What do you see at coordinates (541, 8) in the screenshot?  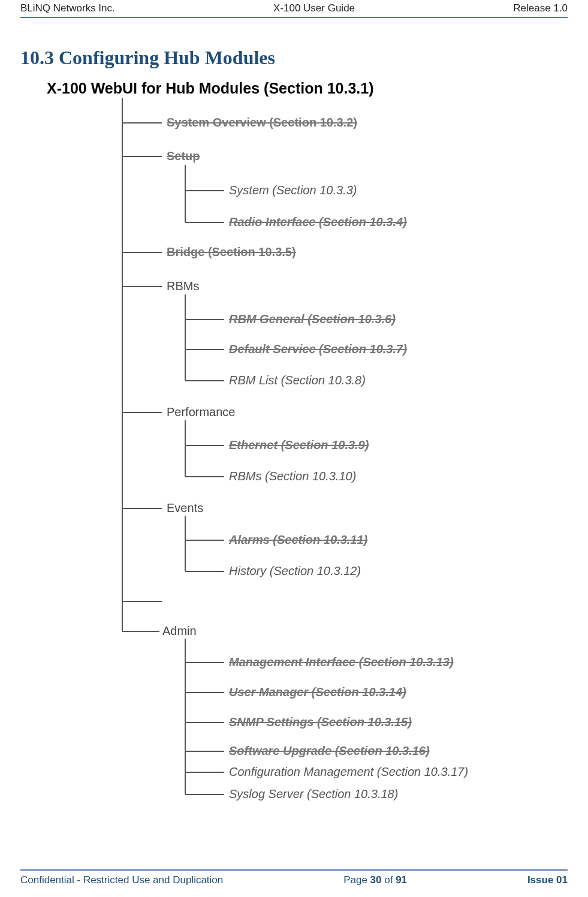 I see `header-right: Release 1.0` at bounding box center [541, 8].